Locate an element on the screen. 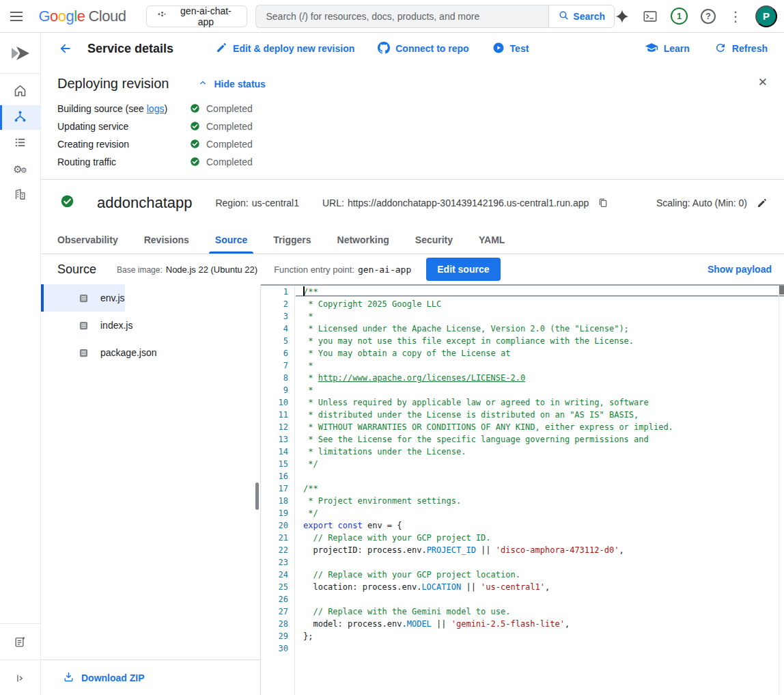 The image size is (784, 695). action-label: Connect to repo is located at coordinates (432, 49).